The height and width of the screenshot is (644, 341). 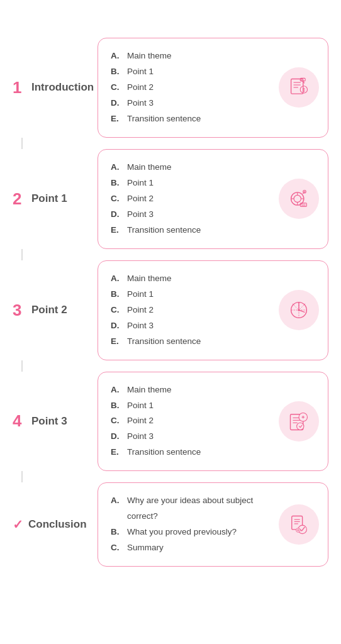 I want to click on section-row-point1: 2Point 1A.Main themeB.Point 1C.Point 2D.…, so click(x=170, y=199).